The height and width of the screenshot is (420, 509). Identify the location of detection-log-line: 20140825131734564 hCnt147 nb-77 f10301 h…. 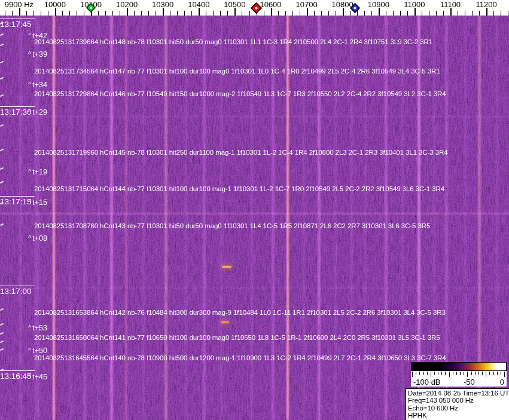
(237, 71).